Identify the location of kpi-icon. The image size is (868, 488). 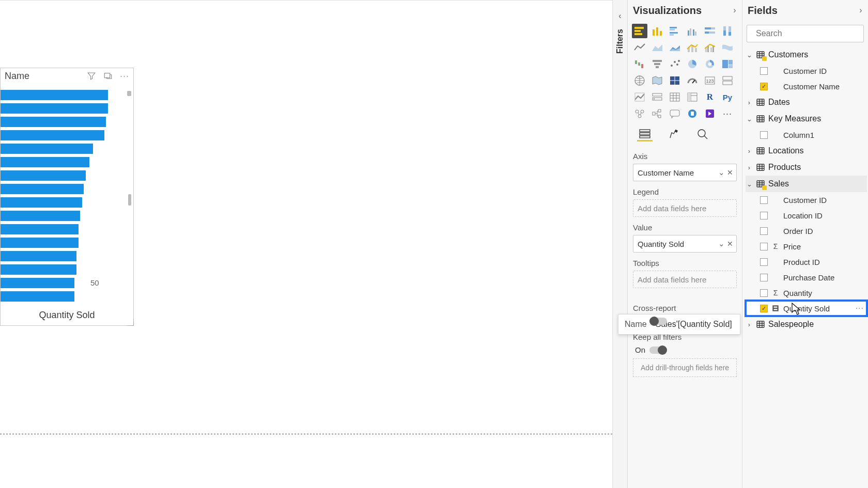
(640, 97).